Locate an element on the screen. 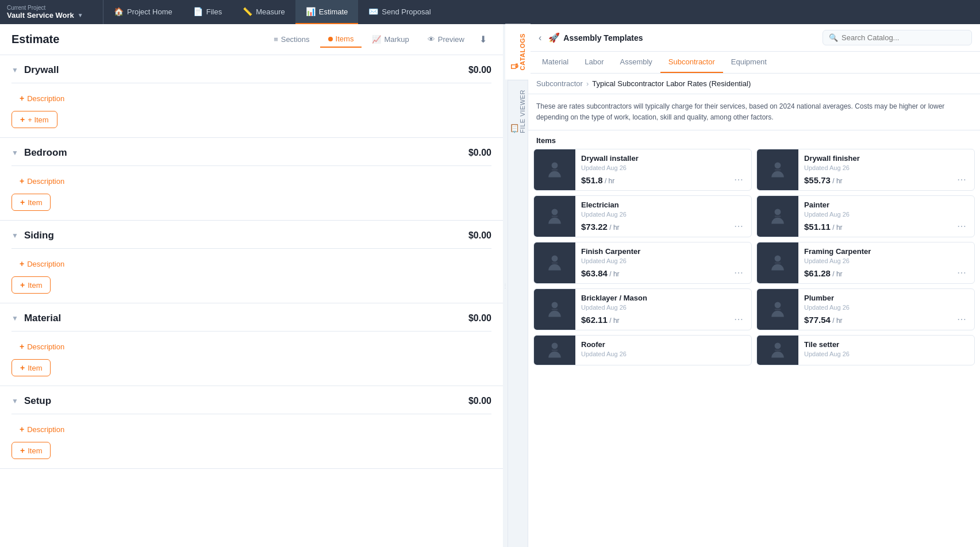 The height and width of the screenshot is (547, 980). catalog-item-drywall-finisher: Drywall finisher Updated Aug 26 $55.73 /… is located at coordinates (866, 170).